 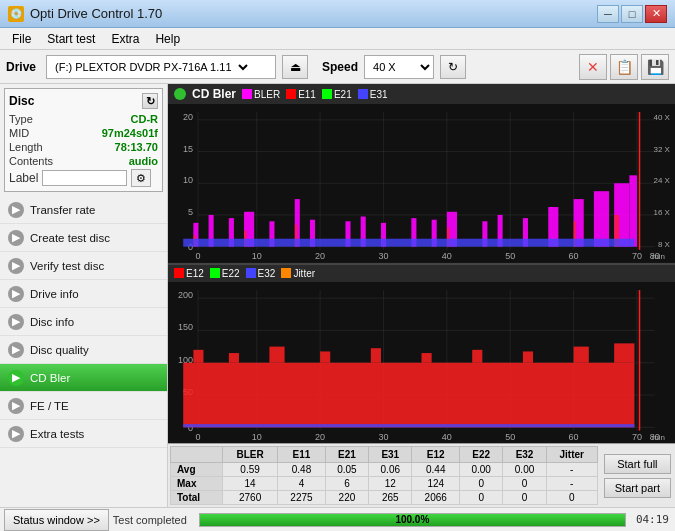 What do you see at coordinates (373, 94) in the screenshot?
I see `legend-e31: E31` at bounding box center [373, 94].